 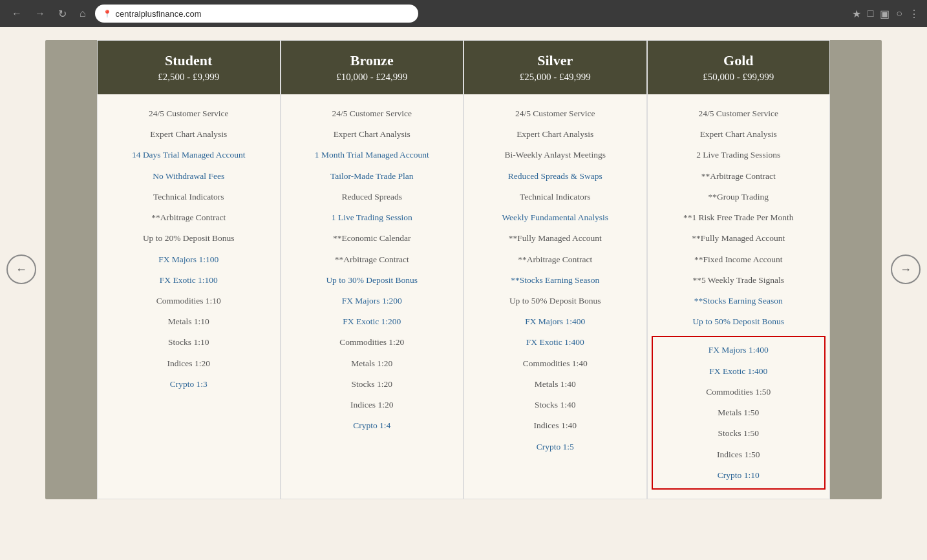 What do you see at coordinates (372, 197) in the screenshot?
I see `feature-item: Reduced Spreads` at bounding box center [372, 197].